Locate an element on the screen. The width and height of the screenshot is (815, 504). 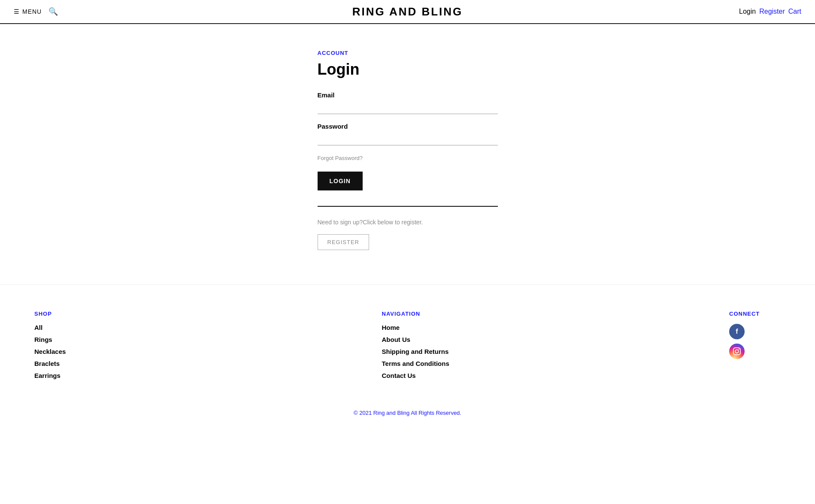
list-item: Contact Us is located at coordinates (421, 376).